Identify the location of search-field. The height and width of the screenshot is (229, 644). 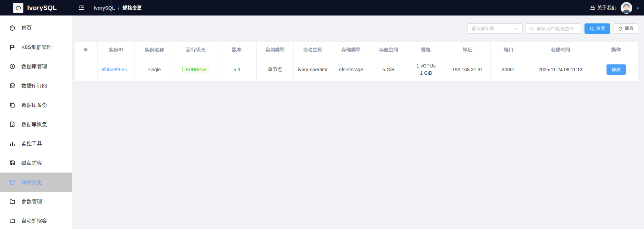
(554, 29).